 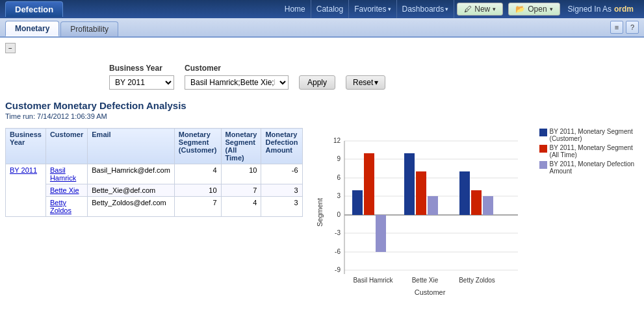 What do you see at coordinates (338, 252) in the screenshot?
I see `y-tick-neg6: -6` at bounding box center [338, 252].